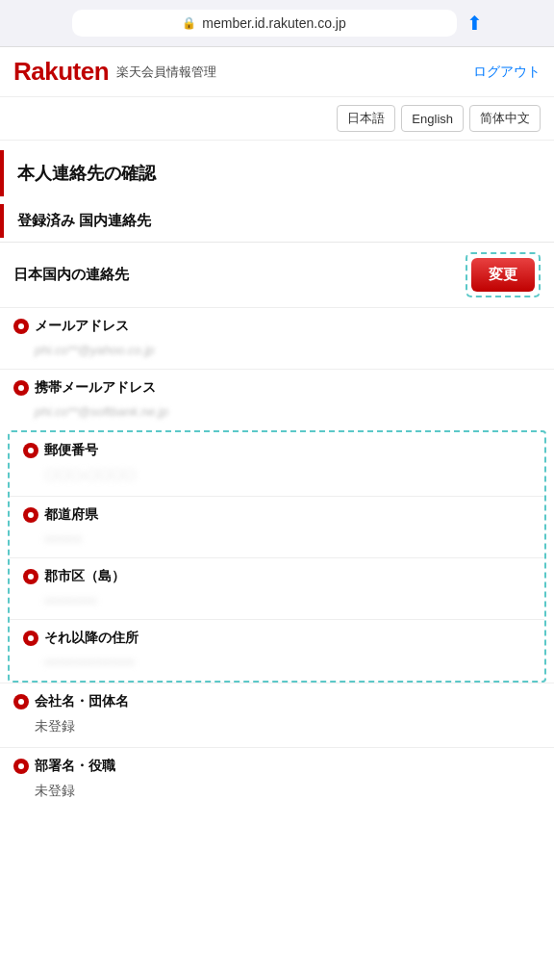 This screenshot has height=980, width=554. I want to click on city-field-row: 郡市区（島） ○○○○○○○, so click(277, 588).